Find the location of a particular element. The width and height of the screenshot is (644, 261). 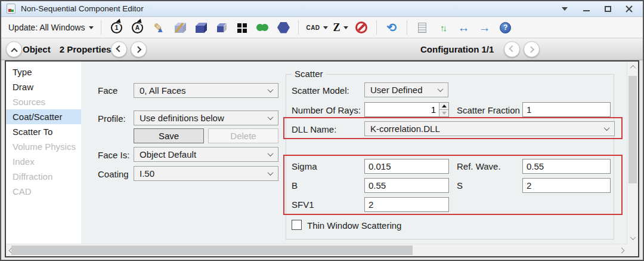

ignore-object-button is located at coordinates (361, 27).